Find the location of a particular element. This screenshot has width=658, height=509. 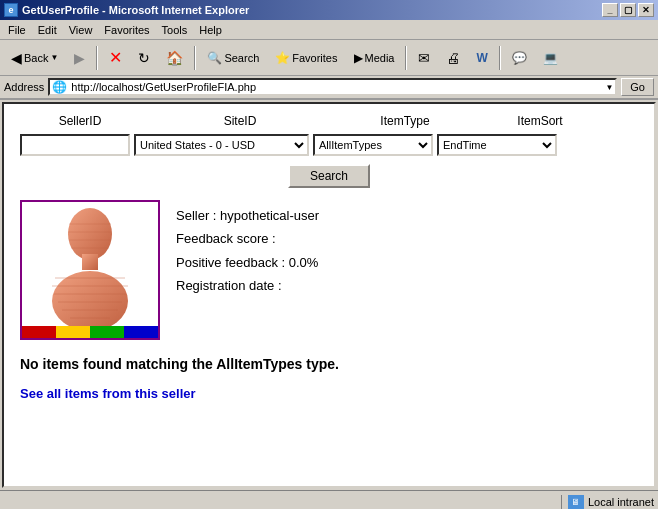

seller-id-header: SellerID is located at coordinates (80, 121).